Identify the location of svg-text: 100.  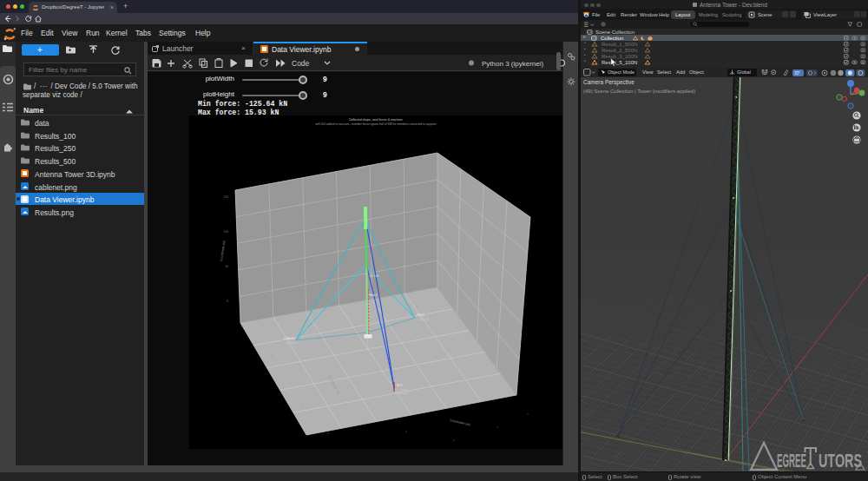
(227, 232).